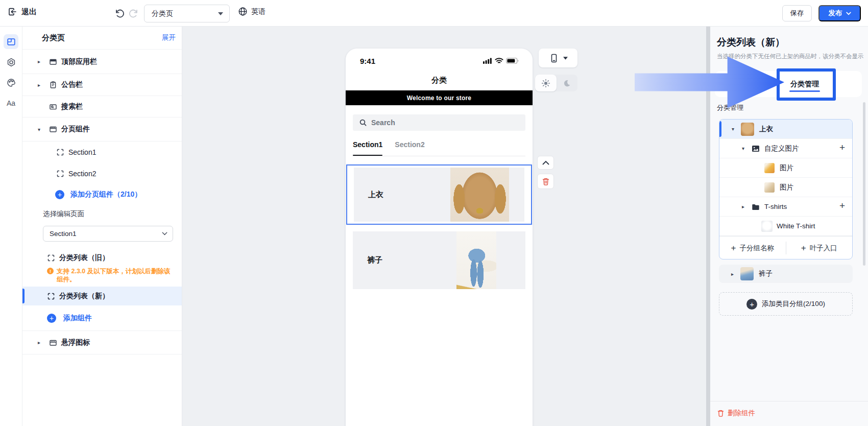  I want to click on add-subgroup-button: + 子分组名称, so click(753, 248).